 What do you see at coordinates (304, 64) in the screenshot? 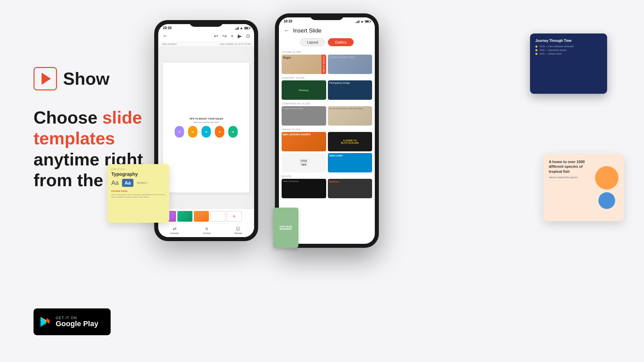
I see `gallery-item-ikigai: COVER SLIDE Ikigai` at bounding box center [304, 64].